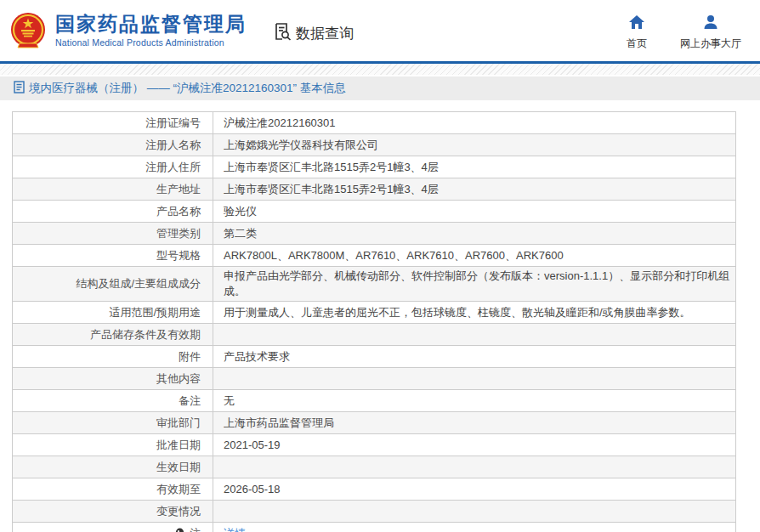 The width and height of the screenshot is (760, 532). What do you see at coordinates (374, 527) in the screenshot?
I see `table-row-note: 注 详情` at bounding box center [374, 527].